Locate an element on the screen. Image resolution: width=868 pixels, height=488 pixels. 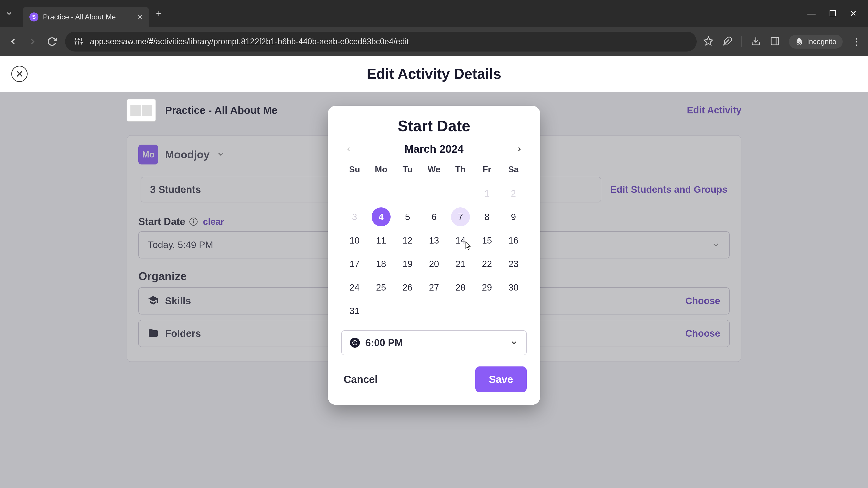
day-cell-6: 6 is located at coordinates (434, 217).